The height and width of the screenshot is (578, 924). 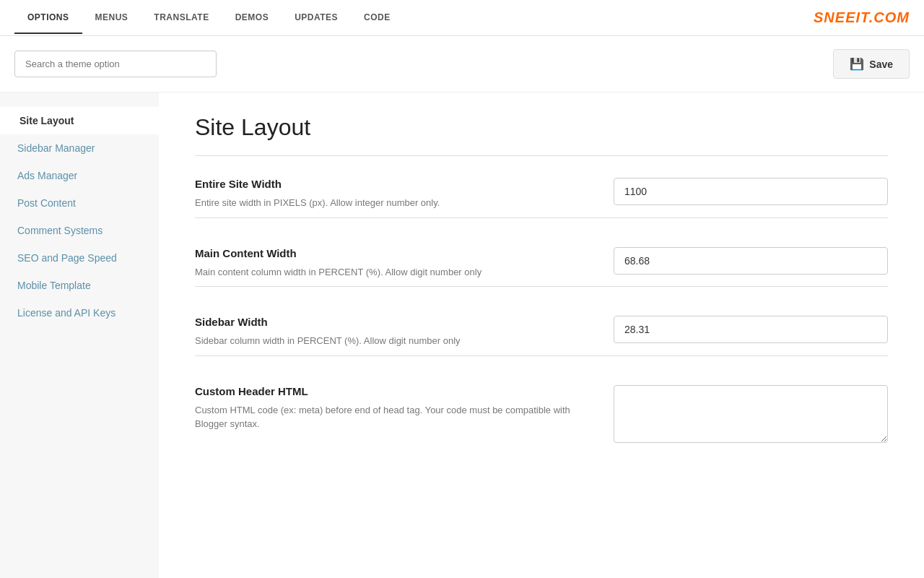 I want to click on nav-translate: TRANSLATE, so click(x=181, y=18).